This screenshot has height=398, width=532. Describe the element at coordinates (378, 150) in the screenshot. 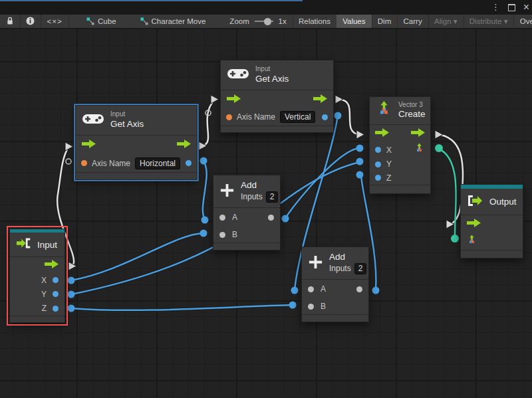

I see `port-x-in` at that location.